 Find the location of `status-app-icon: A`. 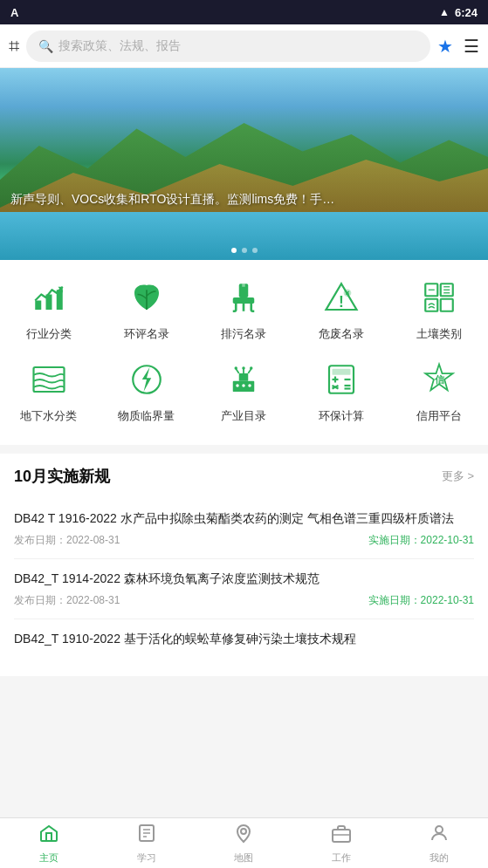

status-app-icon: A is located at coordinates (14, 12).